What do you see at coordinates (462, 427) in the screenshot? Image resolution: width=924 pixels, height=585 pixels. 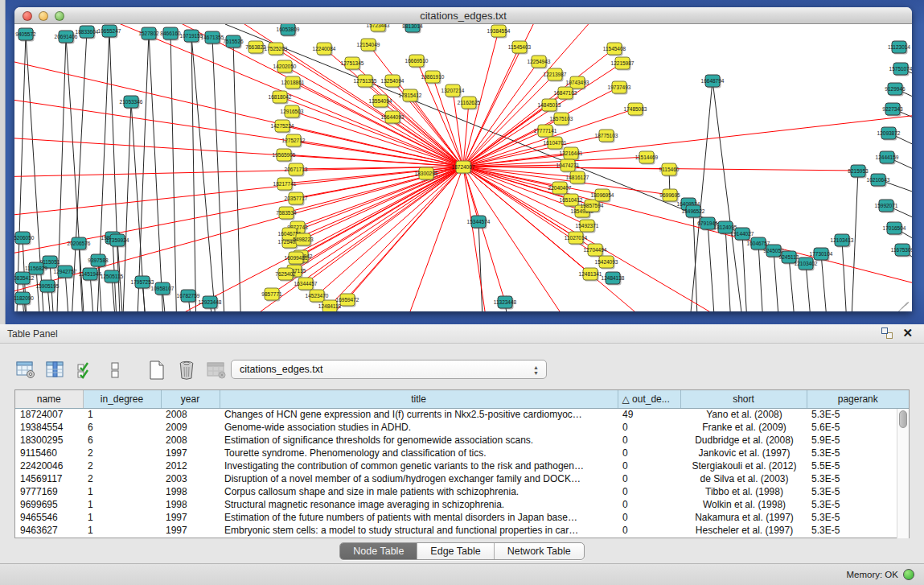 I see `table-row: 1938455462009Genome-wide association stu…` at bounding box center [462, 427].